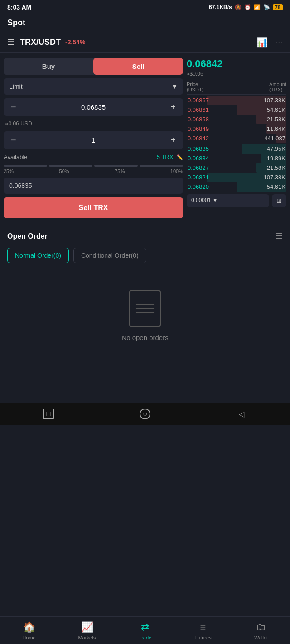 This screenshot has height=644, width=290. What do you see at coordinates (173, 107) in the screenshot?
I see `price-increase-button: +` at bounding box center [173, 107].